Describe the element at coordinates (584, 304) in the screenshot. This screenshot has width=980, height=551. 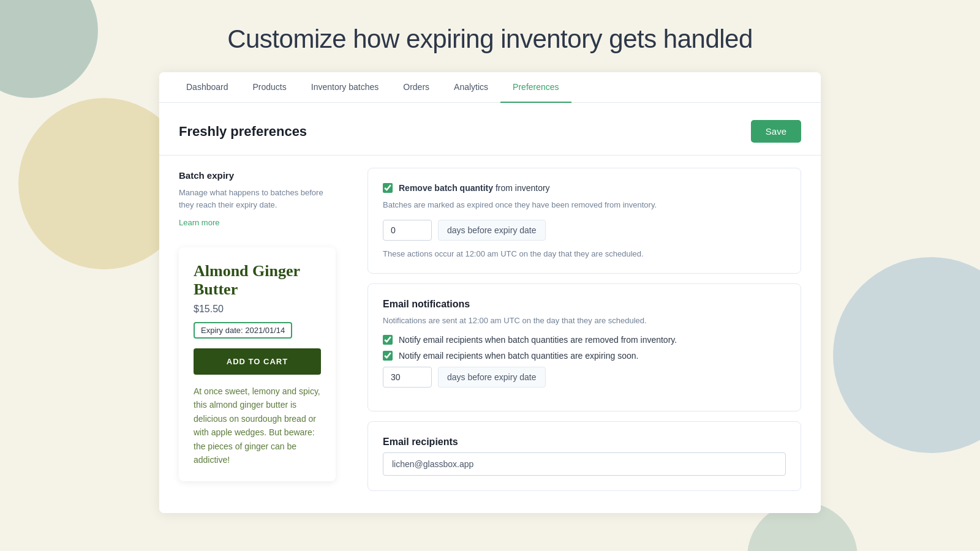
I see `email-notifications-title: Email notifications` at that location.